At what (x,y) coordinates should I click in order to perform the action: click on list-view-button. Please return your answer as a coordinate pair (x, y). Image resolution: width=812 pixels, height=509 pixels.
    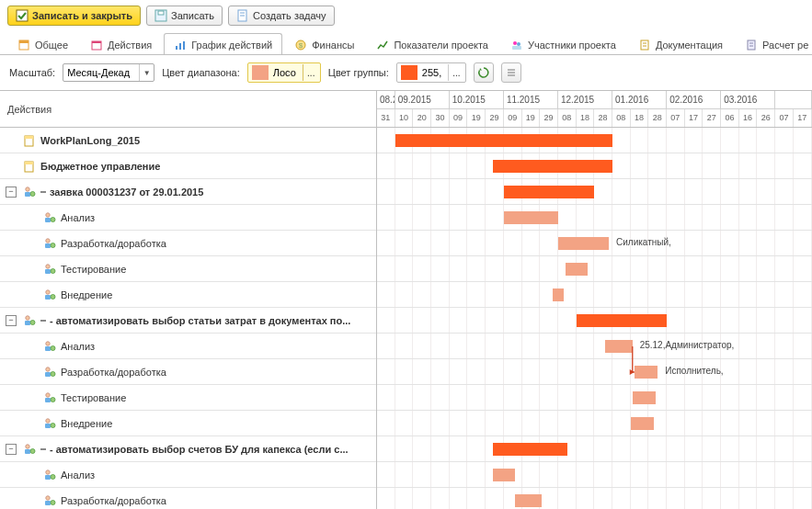
    Looking at the image, I should click on (511, 73).